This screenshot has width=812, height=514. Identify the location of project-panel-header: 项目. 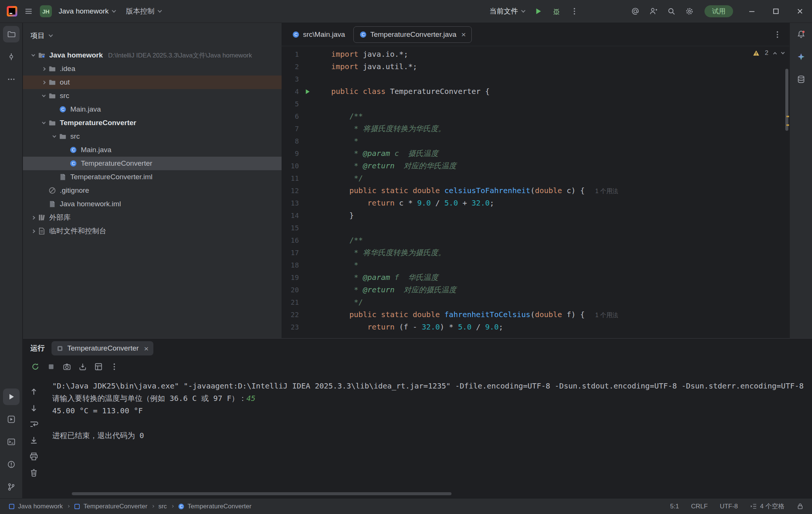
(152, 36).